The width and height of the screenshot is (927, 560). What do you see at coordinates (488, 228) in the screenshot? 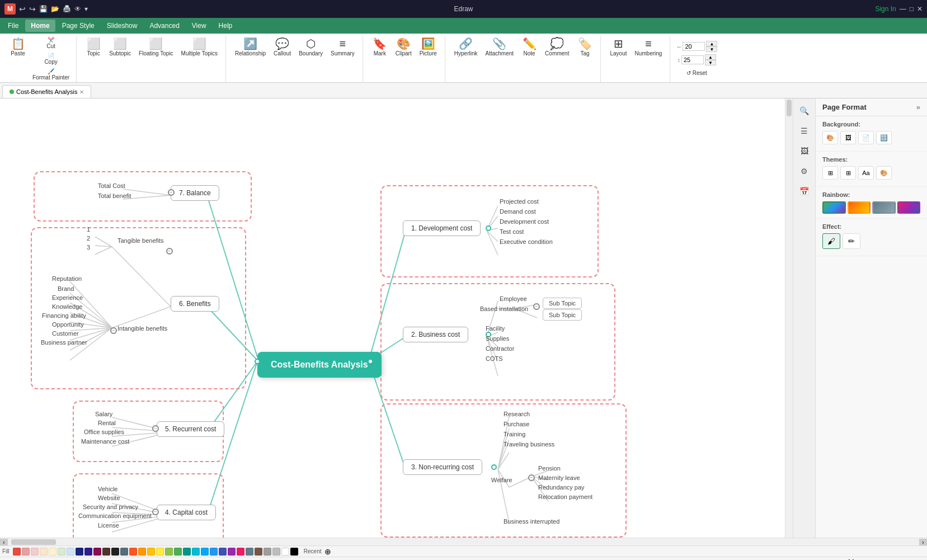
I see `dev-cost-connector` at bounding box center [488, 228].